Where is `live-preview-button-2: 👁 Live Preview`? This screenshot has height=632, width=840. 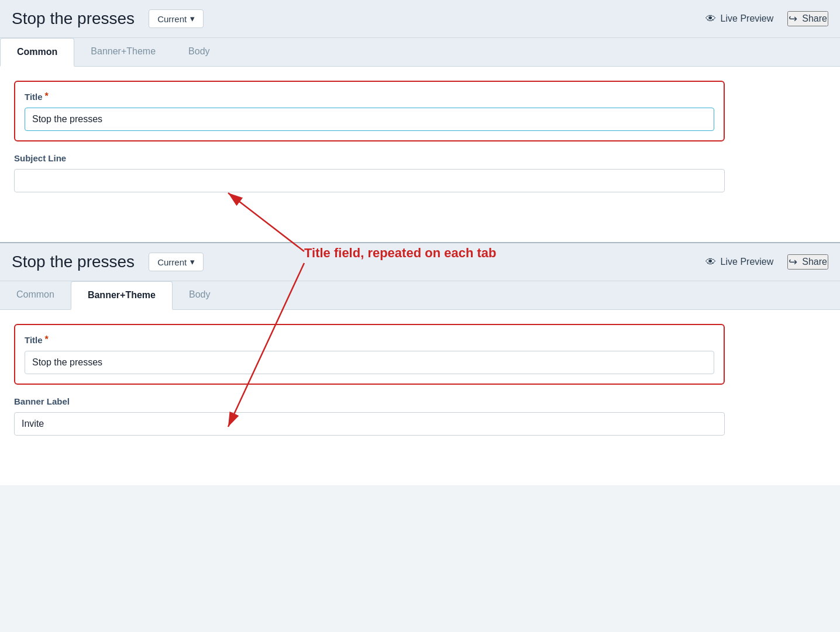 live-preview-button-2: 👁 Live Preview is located at coordinates (739, 262).